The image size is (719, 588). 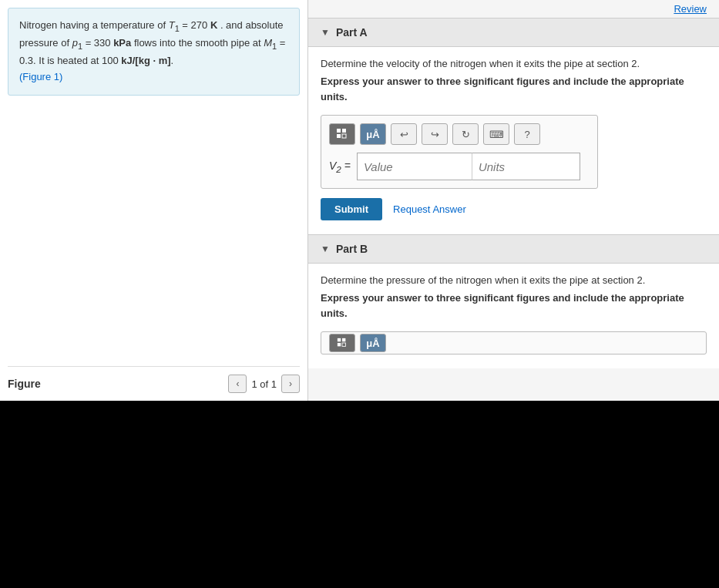 What do you see at coordinates (496, 134) in the screenshot?
I see `keyboard-icon: ⌨` at bounding box center [496, 134].